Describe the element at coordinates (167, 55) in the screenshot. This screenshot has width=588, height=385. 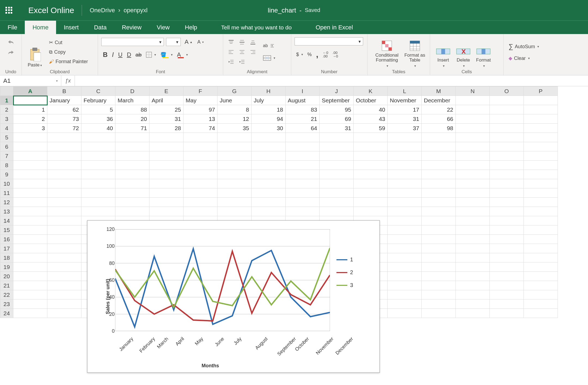
I see `fill-color-button: 🪣` at that location.